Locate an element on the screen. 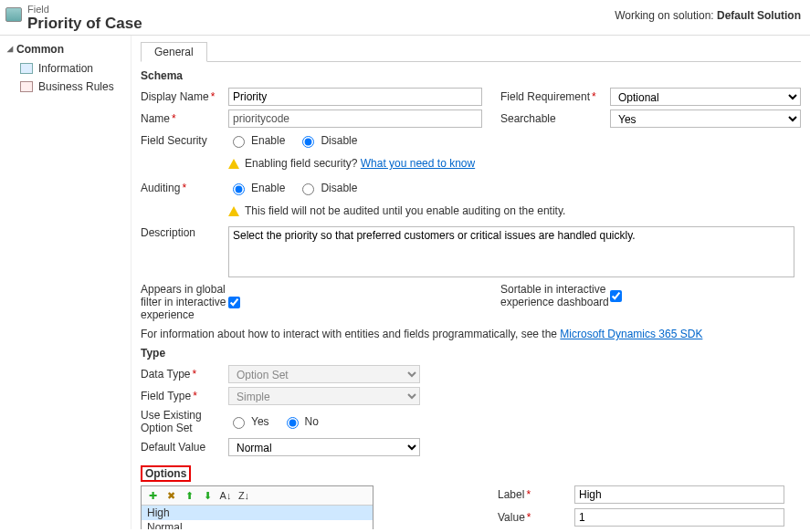  radio-existing-no: No is located at coordinates (300, 422).